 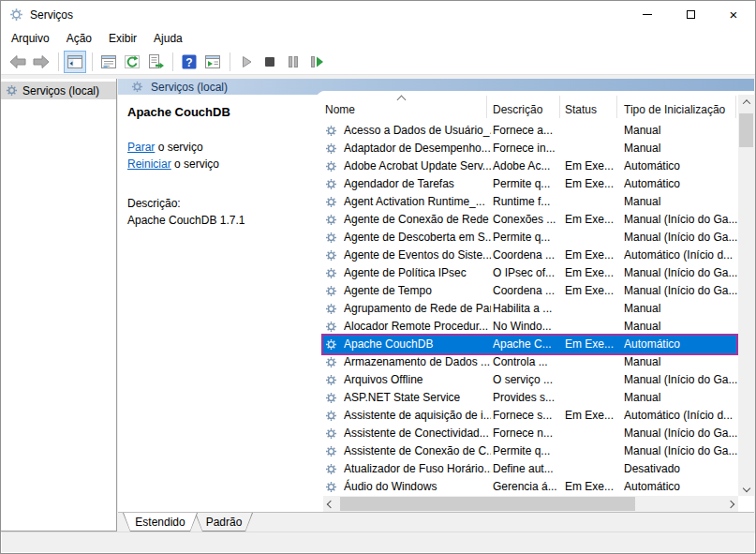 I want to click on table-row: Agente de Eventos do Siste... Coordena .…, so click(x=530, y=255).